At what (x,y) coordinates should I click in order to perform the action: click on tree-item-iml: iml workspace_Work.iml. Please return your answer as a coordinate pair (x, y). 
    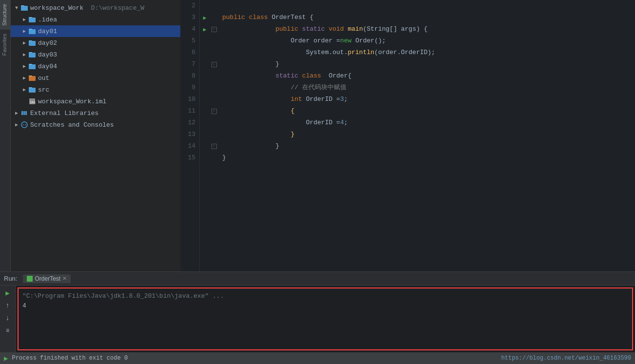
    Looking at the image, I should click on (100, 101).